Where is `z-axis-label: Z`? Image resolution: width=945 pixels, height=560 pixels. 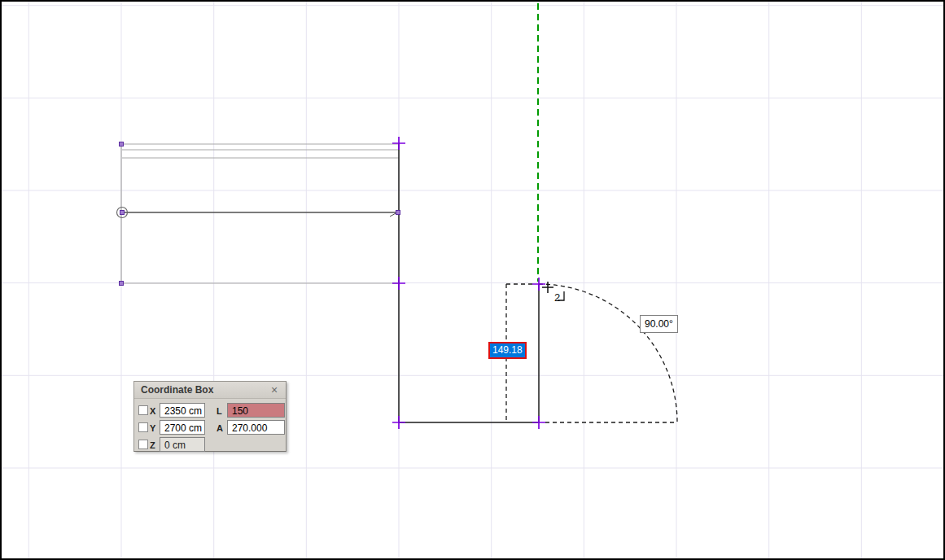 z-axis-label: Z is located at coordinates (153, 445).